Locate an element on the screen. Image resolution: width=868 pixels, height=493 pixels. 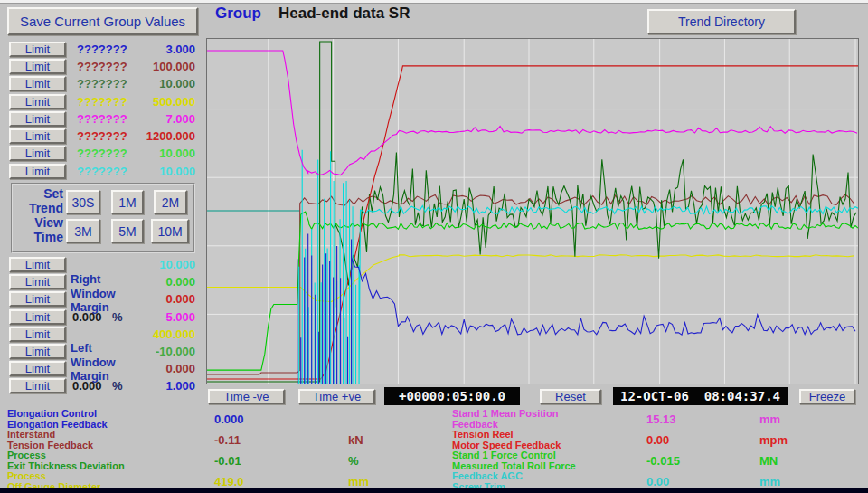
legend-signal-unit: mpm is located at coordinates (774, 440).